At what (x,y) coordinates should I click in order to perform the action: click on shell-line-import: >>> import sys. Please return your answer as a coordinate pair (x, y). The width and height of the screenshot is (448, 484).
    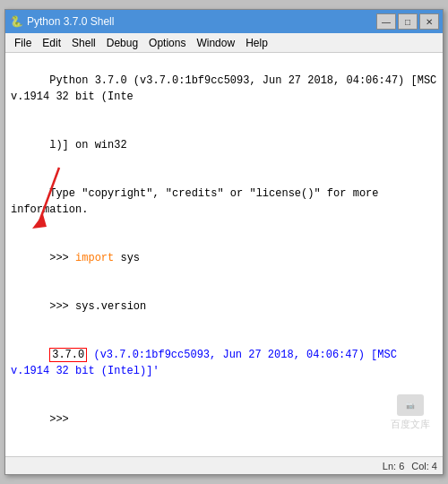
    Looking at the image, I should click on (224, 258).